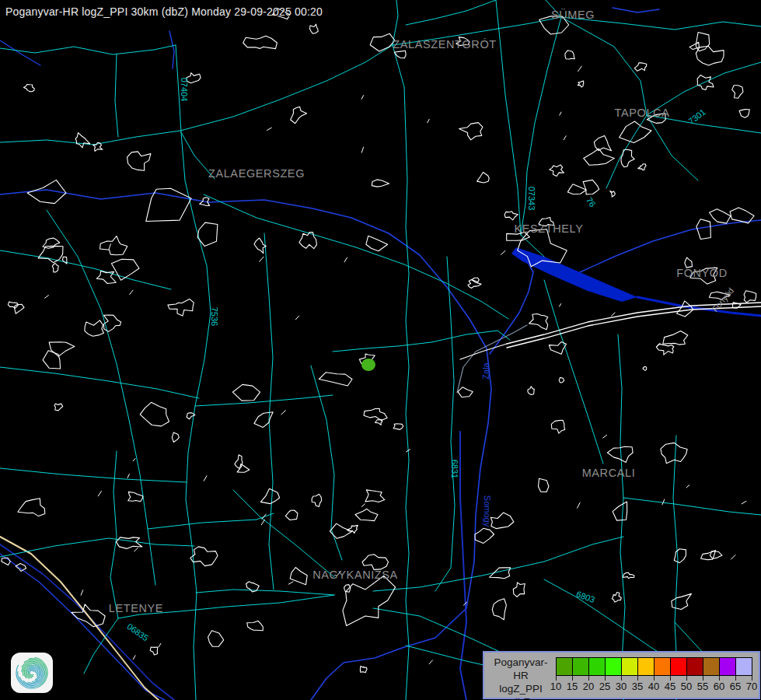 The height and width of the screenshot is (700, 761). What do you see at coordinates (487, 512) in the screenshot?
I see `water-label: Somogy` at bounding box center [487, 512].